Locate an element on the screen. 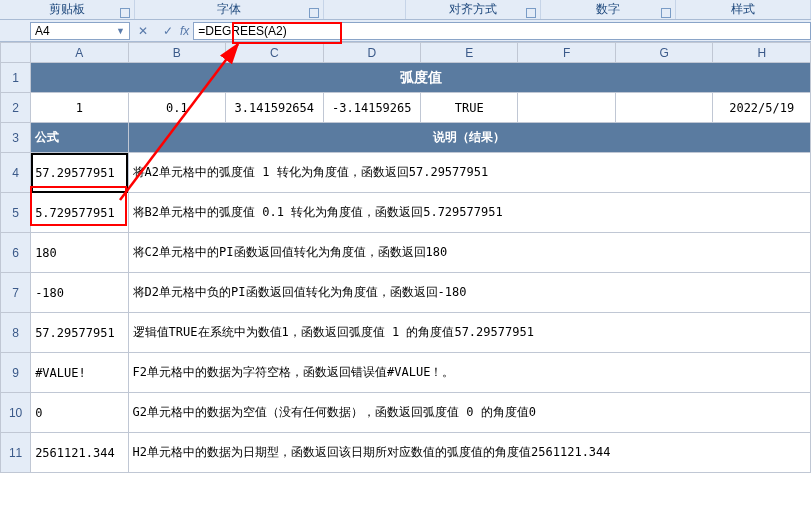 This screenshot has width=811, height=507. row-header: 7 is located at coordinates (16, 293).